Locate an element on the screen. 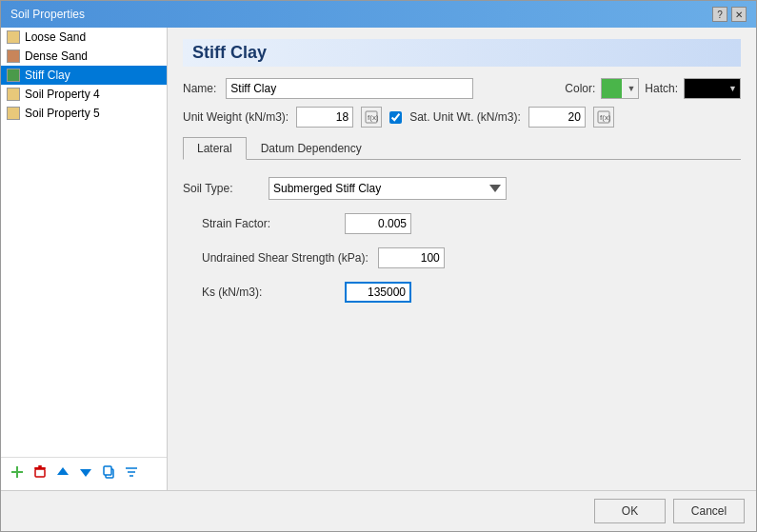 Image resolution: width=757 pixels, height=532 pixels. help-button: ? is located at coordinates (720, 14).